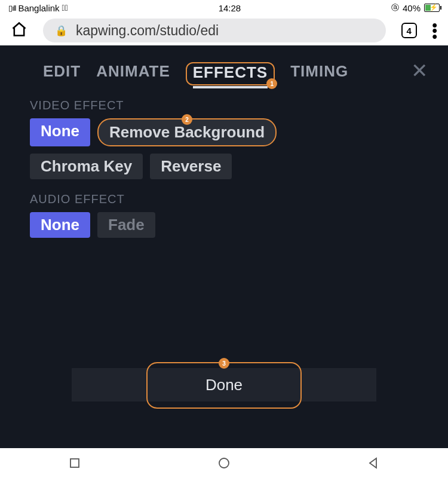  What do you see at coordinates (62, 74) in the screenshot?
I see `tab-edit: EDIT` at bounding box center [62, 74].